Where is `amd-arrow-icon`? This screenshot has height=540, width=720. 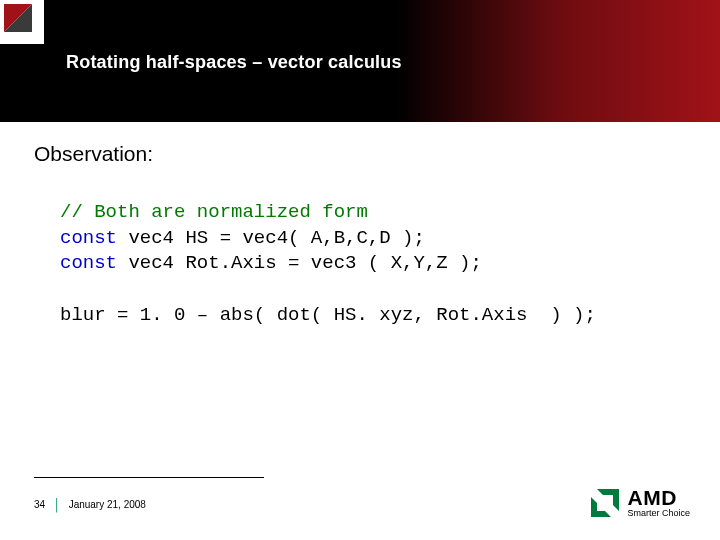
amd-arrow-icon is located at coordinates (605, 503).